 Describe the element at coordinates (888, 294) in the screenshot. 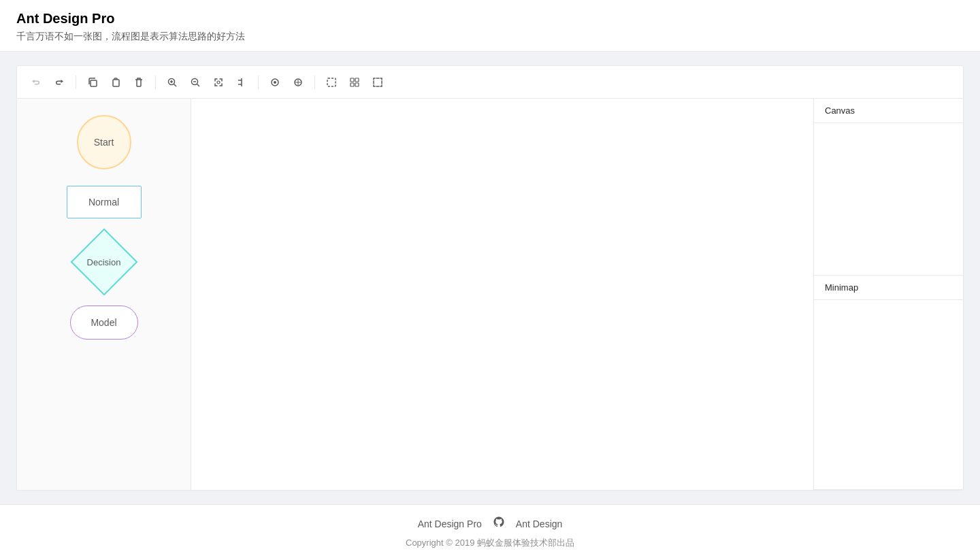

I see `right-panel: Canvas Minimap` at that location.